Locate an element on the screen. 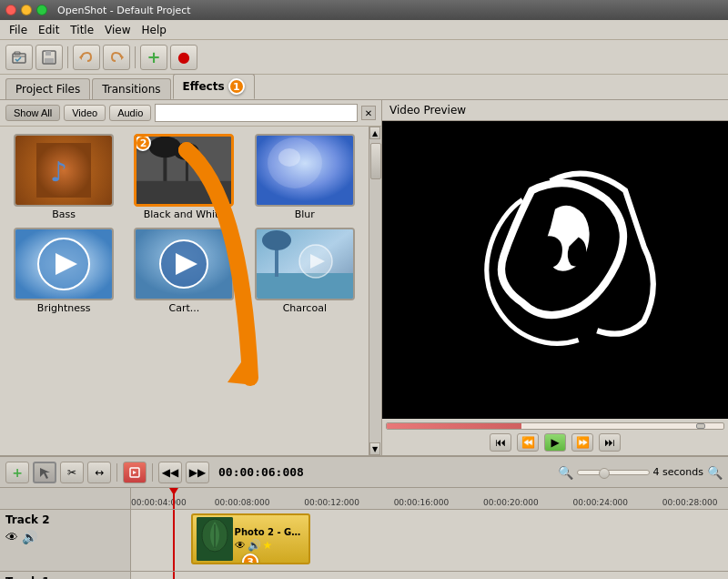  effect-brightness: Brightness is located at coordinates (64, 271).